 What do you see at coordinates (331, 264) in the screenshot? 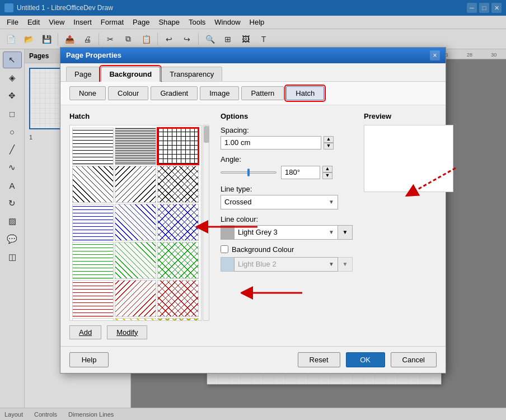
I see `bg-colour-arrow-icon: ▼` at bounding box center [331, 264].